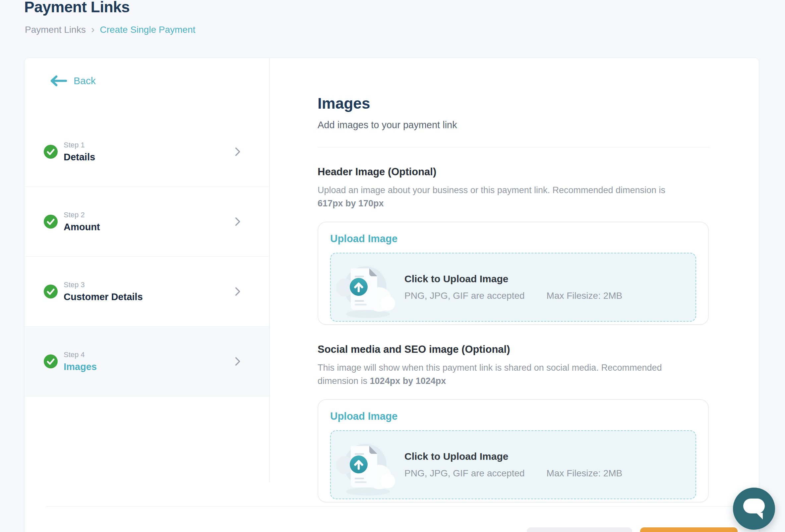 The width and height of the screenshot is (785, 532). I want to click on description-text: This image will show when this payment l…, so click(490, 374).